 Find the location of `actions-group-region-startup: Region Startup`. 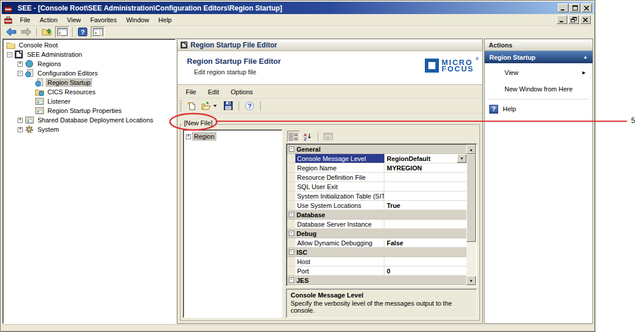

actions-group-region-startup: Region Startup is located at coordinates (539, 57).